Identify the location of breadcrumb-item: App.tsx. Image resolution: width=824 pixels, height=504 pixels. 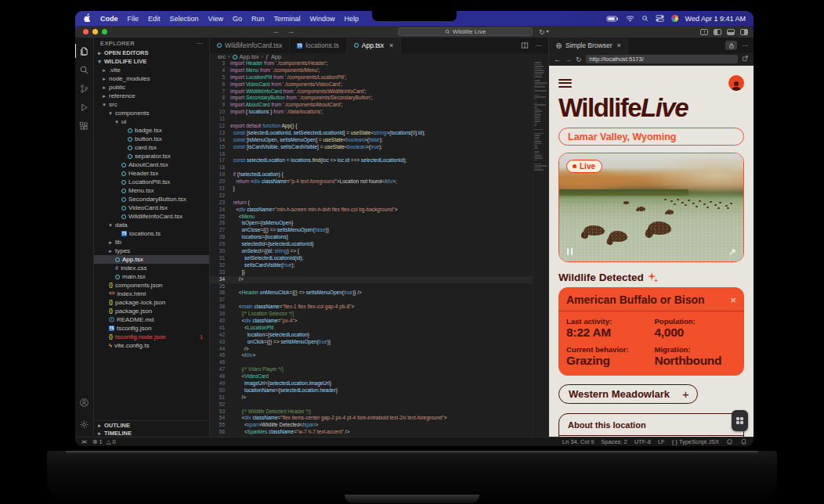
(249, 56).